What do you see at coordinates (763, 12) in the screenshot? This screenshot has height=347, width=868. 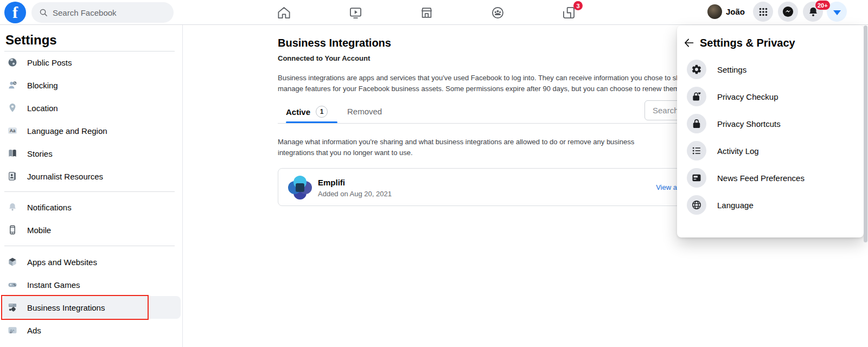 I see `grid-icon` at bounding box center [763, 12].